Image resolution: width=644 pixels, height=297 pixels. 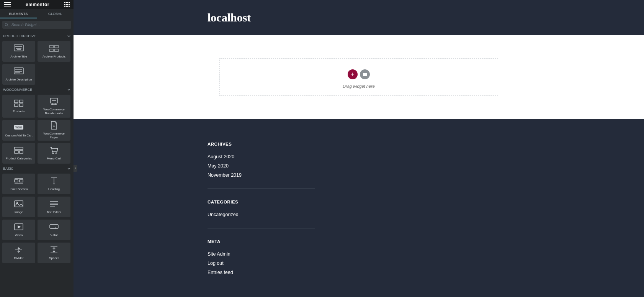 I want to click on widget-woocommerce-breadcrumbs: WooCommerce Breadcrumbs, so click(x=54, y=106).